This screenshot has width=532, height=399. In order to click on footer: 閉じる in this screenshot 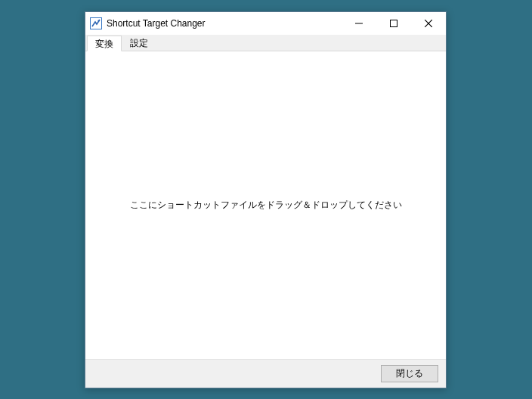, I will do `click(266, 373)`.